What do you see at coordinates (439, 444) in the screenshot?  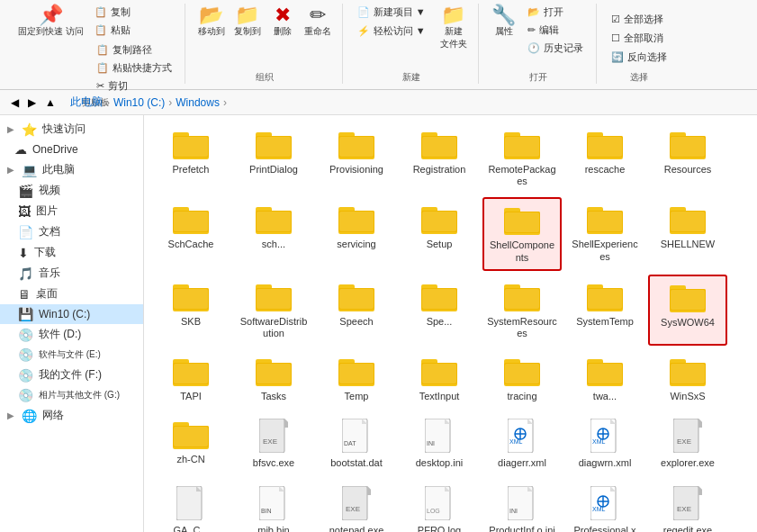 I see `file-item-desktop-ini: INI desktop.ini` at bounding box center [439, 444].